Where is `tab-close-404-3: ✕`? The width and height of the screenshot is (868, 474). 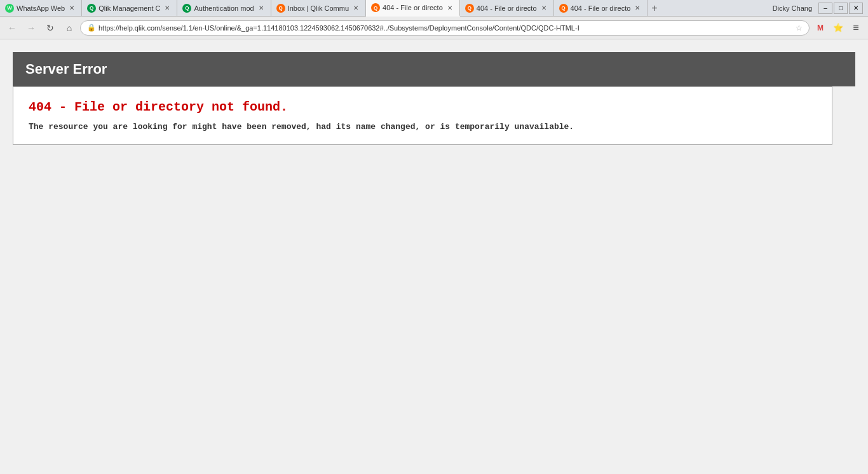 tab-close-404-3: ✕ is located at coordinates (637, 8).